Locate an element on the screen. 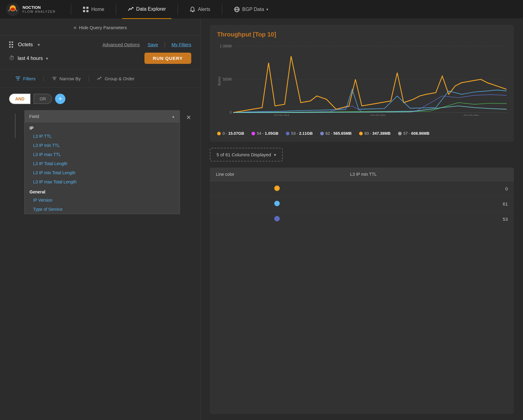 This screenshot has height=420, width=523. run-query-button: RUN QUERY is located at coordinates (168, 58).